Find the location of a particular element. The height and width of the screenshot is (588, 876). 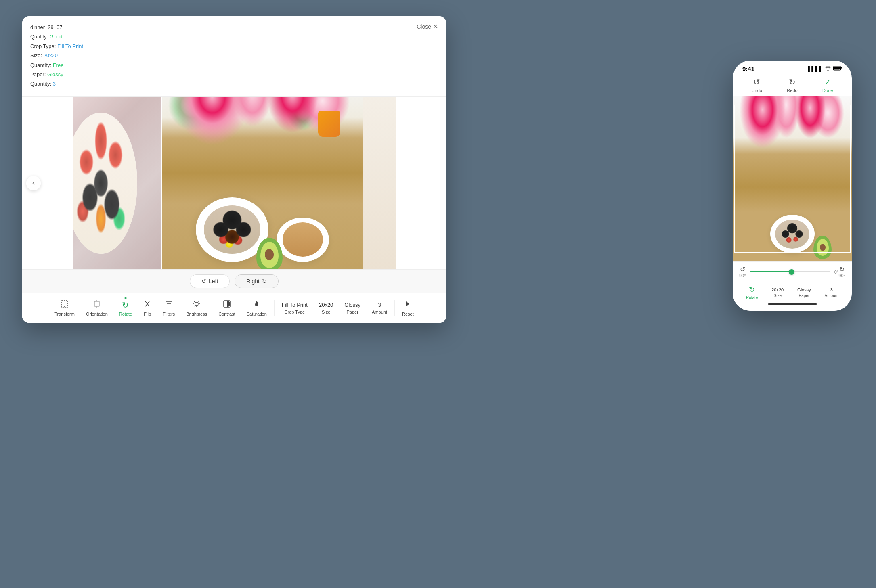

phone-amount-tool: 3 Amount is located at coordinates (832, 293).